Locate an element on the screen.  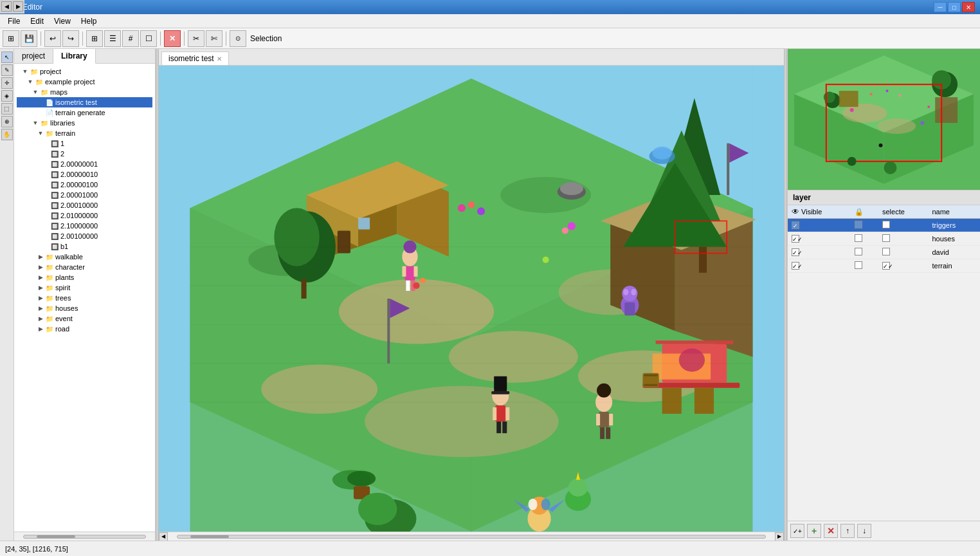
tree-item-t5: 🔲 2.00000100 is located at coordinates (85, 185).